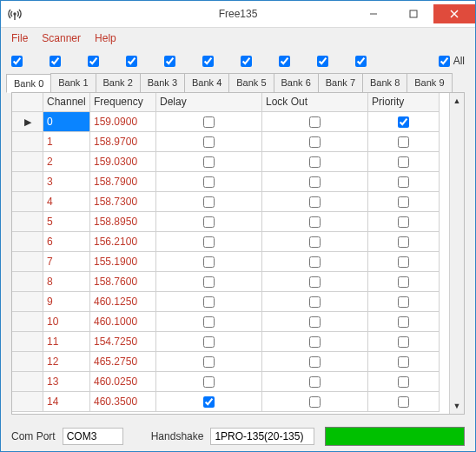  I want to click on cell-channel: 2, so click(67, 162).